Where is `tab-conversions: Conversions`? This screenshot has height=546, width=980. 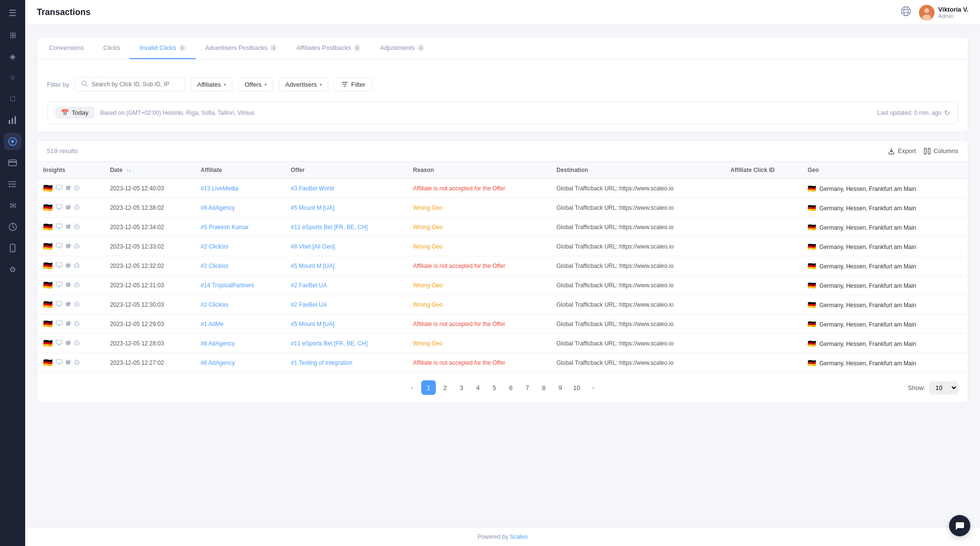
tab-conversions: Conversions is located at coordinates (66, 48).